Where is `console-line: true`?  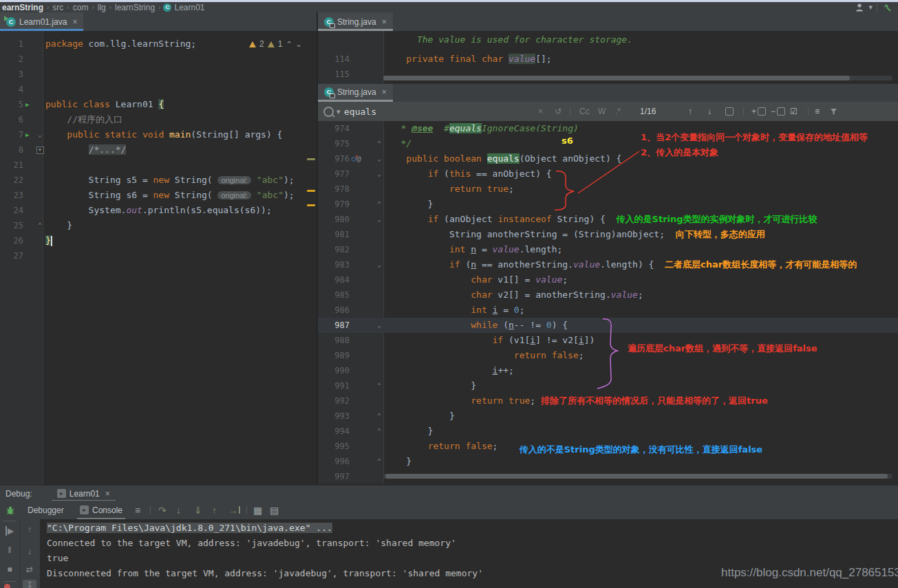 console-line: true is located at coordinates (469, 558).